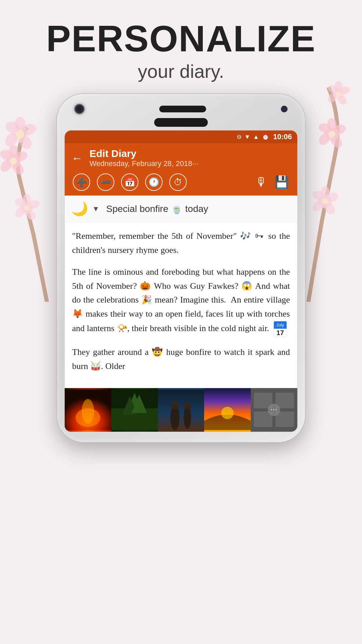  What do you see at coordinates (144, 164) in the screenshot?
I see `toolbar-subtitle: Wednesday, February 28, 2018···` at bounding box center [144, 164].